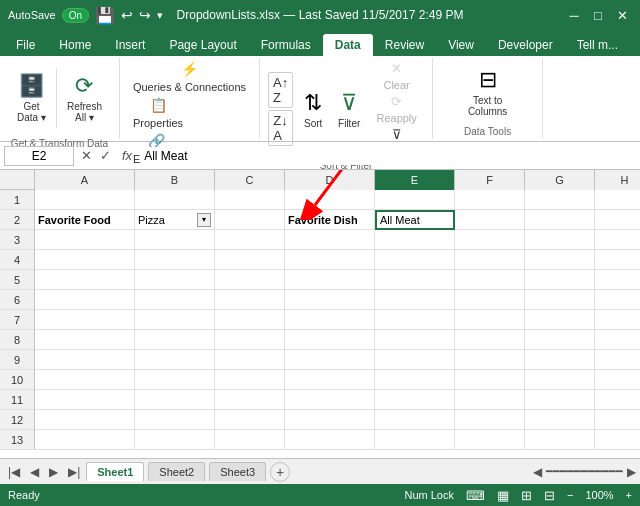 The width and height of the screenshot is (640, 506). I want to click on view-layout-btn: ⊞, so click(526, 496).